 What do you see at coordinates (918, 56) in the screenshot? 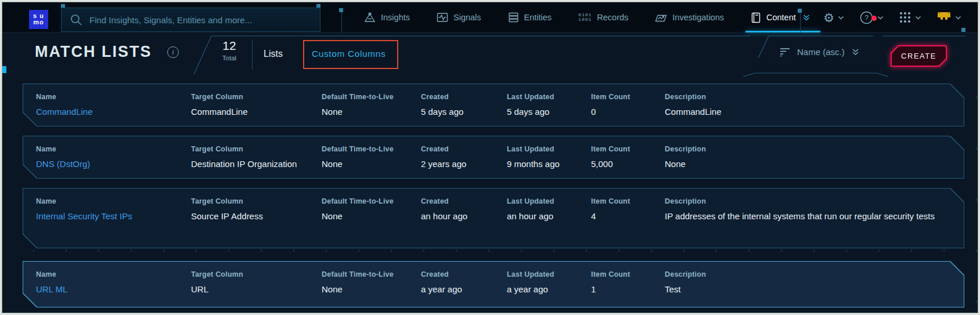
I see `create-button: CREATE` at bounding box center [918, 56].